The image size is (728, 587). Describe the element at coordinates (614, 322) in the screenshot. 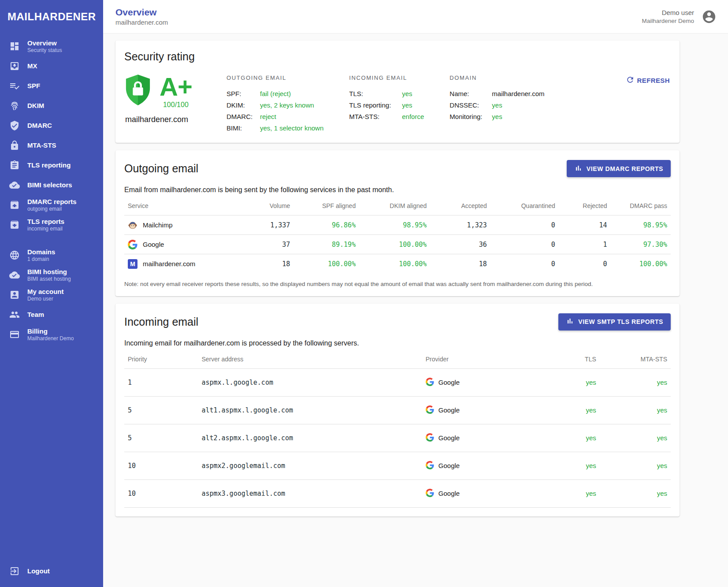

I see `view-smtp-tls-reports-button: VIEW SMTP TLS REPORTS` at that location.